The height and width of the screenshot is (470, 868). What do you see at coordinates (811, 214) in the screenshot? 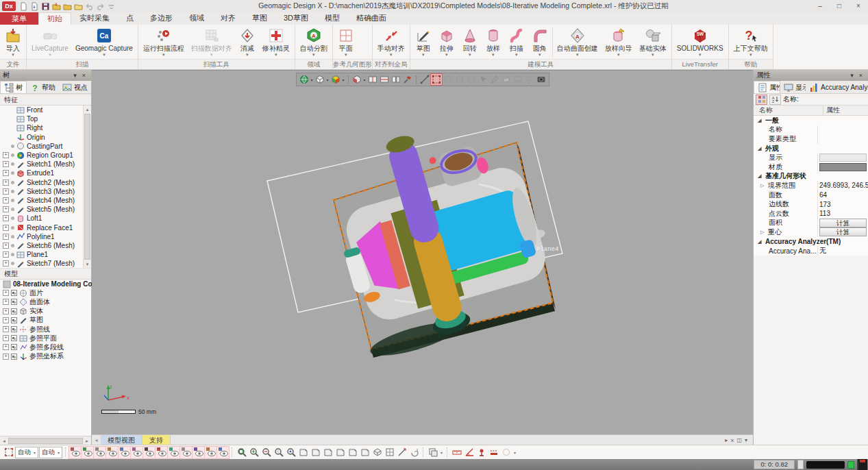
I see `property-row-点云数: 点云数113` at bounding box center [811, 214].